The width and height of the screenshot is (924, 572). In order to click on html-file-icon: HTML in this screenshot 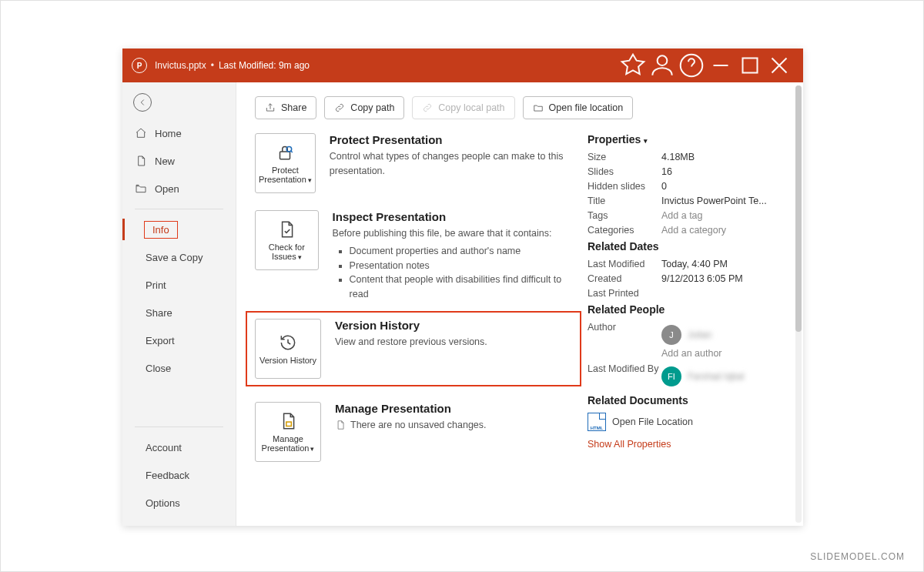, I will do `click(597, 422)`.